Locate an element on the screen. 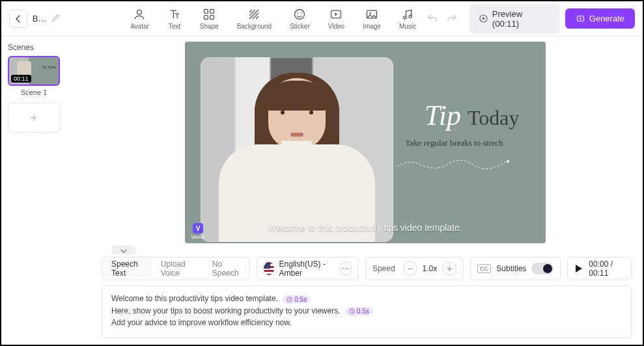 Image resolution: width=644 pixels, height=346 pixels. speed-decrease-button: − is located at coordinates (410, 269).